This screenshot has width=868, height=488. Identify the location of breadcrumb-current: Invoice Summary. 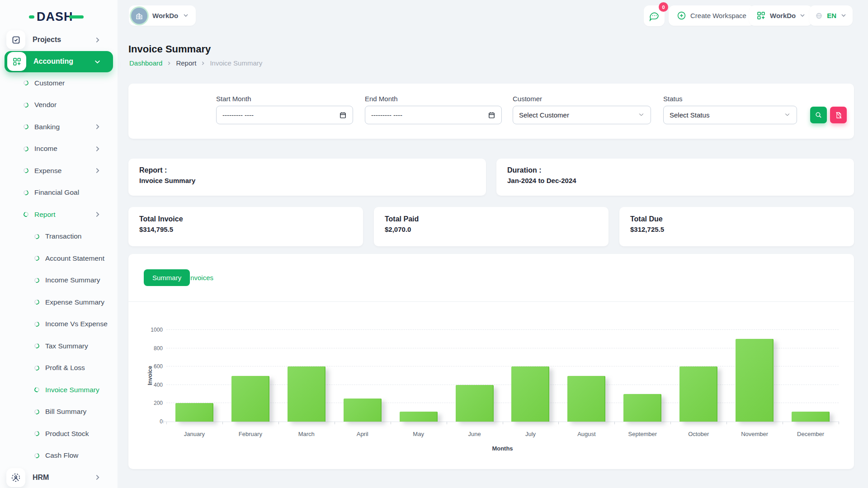
(236, 63).